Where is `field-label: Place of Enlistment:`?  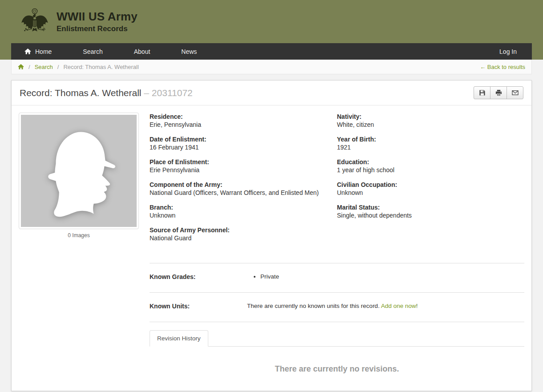 field-label: Place of Enlistment: is located at coordinates (239, 162).